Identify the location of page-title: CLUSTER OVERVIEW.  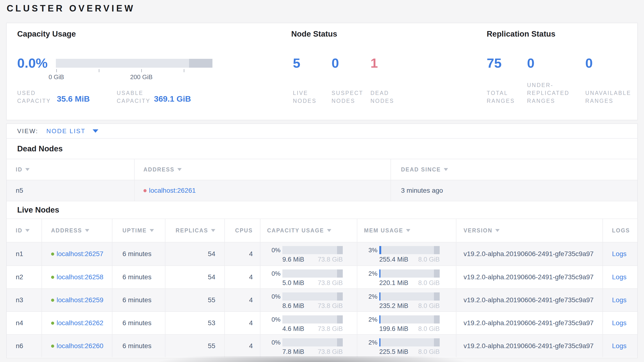
(71, 9).